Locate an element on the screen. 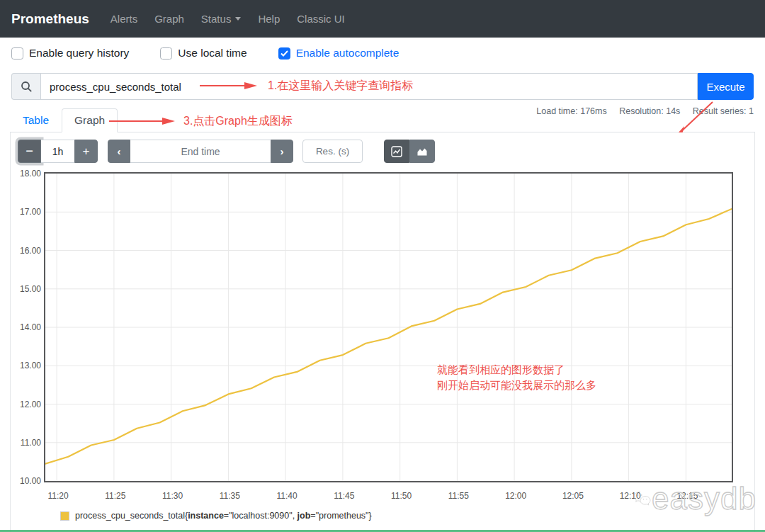 Image resolution: width=765 pixels, height=532 pixels. x-axis-tick-label: 12:15 is located at coordinates (687, 496).